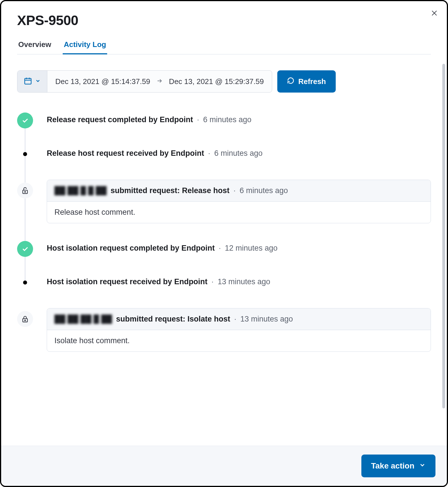 This screenshot has height=487, width=448. Describe the element at coordinates (239, 152) in the screenshot. I see `event-content: Release host request received by Endpoin…` at that location.